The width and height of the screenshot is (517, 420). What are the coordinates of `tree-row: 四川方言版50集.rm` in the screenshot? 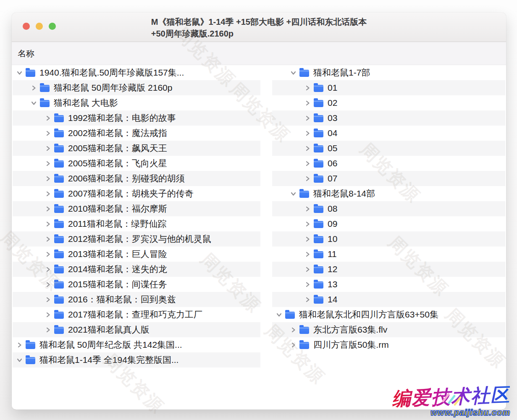 It's located at (389, 345).